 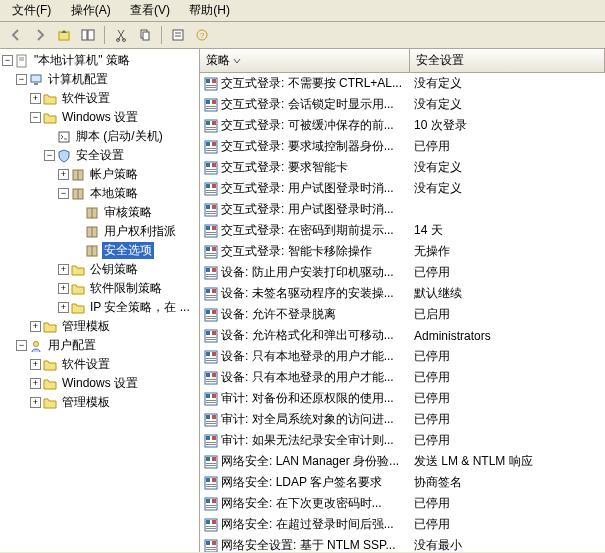 What do you see at coordinates (402, 482) in the screenshot?
I see `policy-row: 网络安全: LDAP 客户签名要求协商签名` at bounding box center [402, 482].